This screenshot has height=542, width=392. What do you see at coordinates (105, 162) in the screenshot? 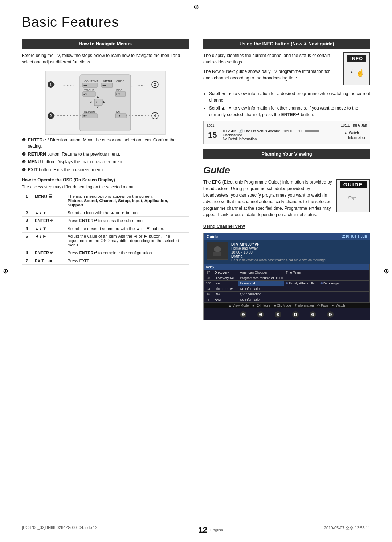
I see `bullet-item-3: ❸ MENU button: Displays the main on-scre…` at bounding box center [105, 162].